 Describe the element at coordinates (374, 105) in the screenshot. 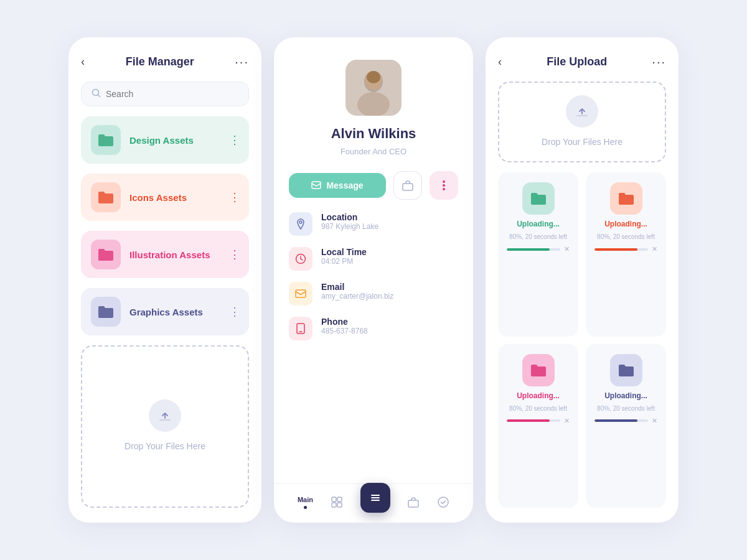

I see `profile-top: Alvin Wilkins Founder And CEO` at that location.